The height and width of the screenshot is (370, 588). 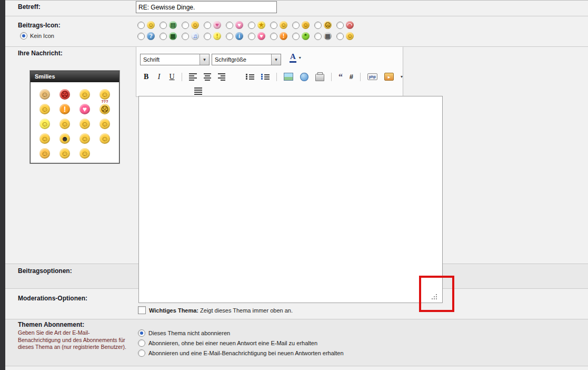 I want to click on smiley-monkey: ☺, so click(x=45, y=92).